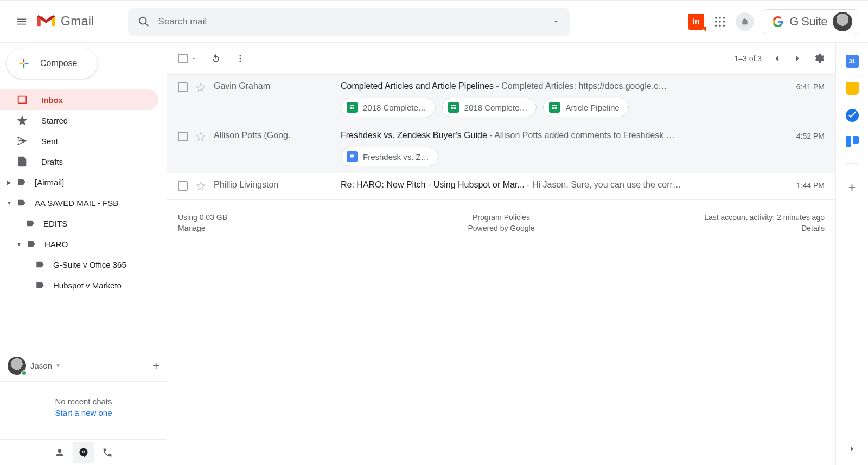  I want to click on calendar-addon, so click(852, 61).